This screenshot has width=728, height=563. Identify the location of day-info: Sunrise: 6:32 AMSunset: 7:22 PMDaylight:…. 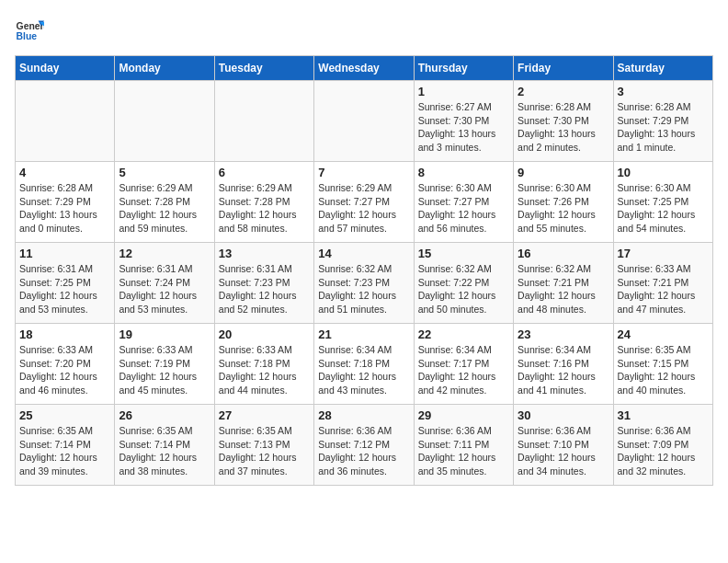
(463, 289).